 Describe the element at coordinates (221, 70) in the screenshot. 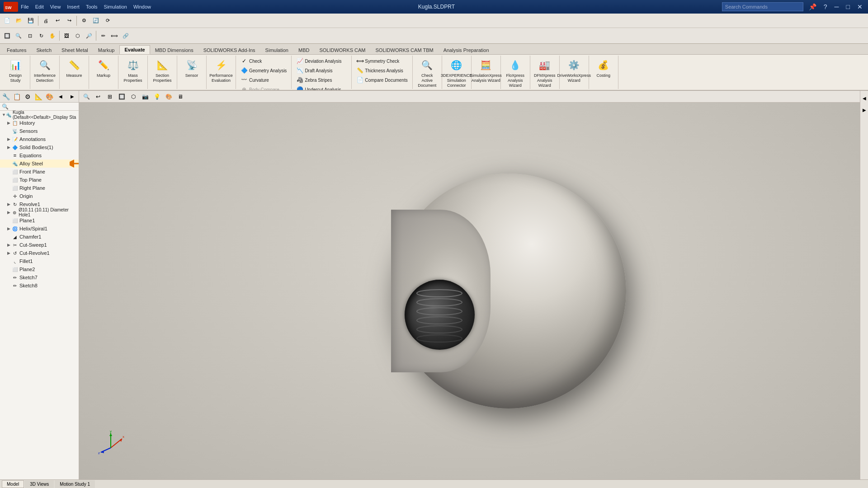

I see `performance-evaluation-button: ⚡ Performance Evaluation` at that location.